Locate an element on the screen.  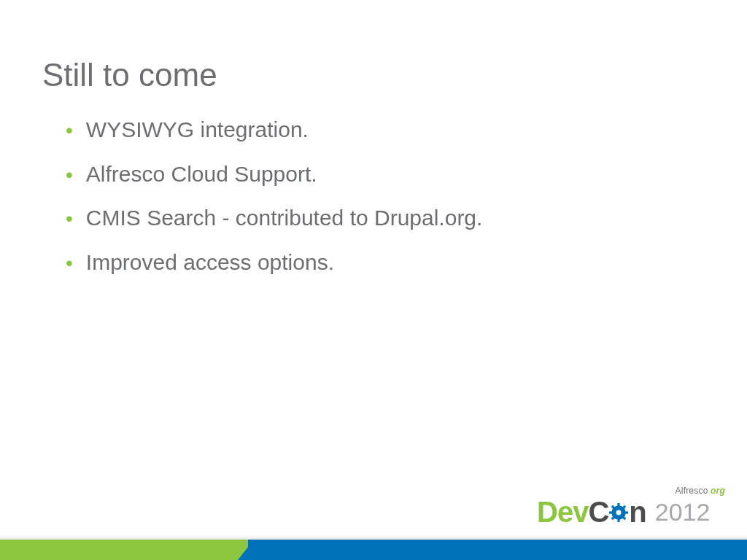
footer-bar is located at coordinates (374, 541).